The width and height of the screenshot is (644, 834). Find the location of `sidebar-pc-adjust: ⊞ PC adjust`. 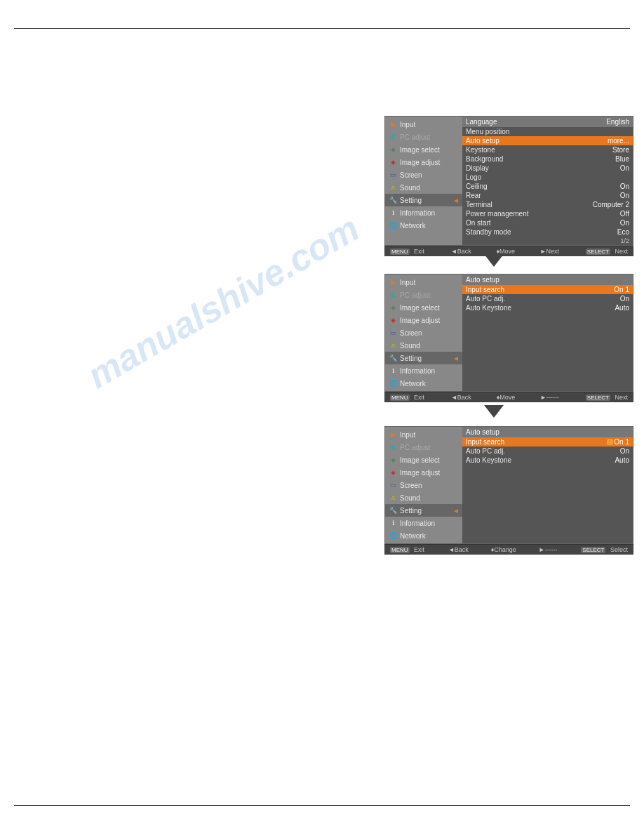

sidebar-pc-adjust: ⊞ PC adjust is located at coordinates (424, 137).